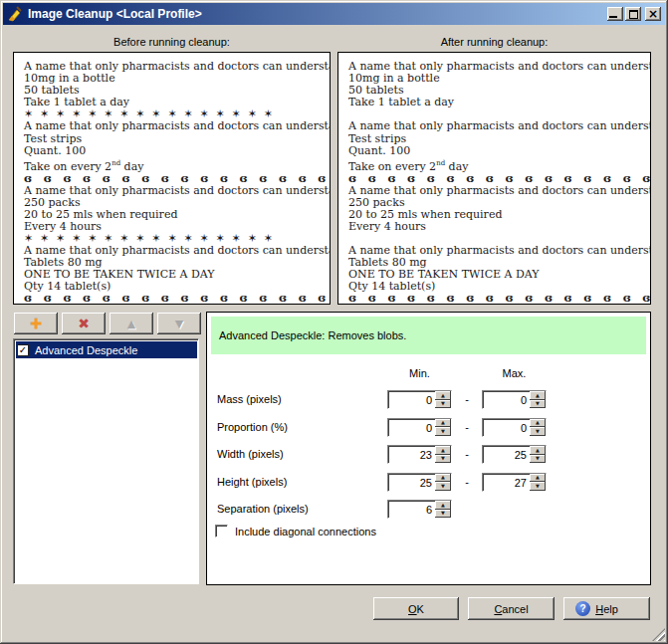 The width and height of the screenshot is (668, 644). I want to click on max-column-header: Max., so click(514, 373).